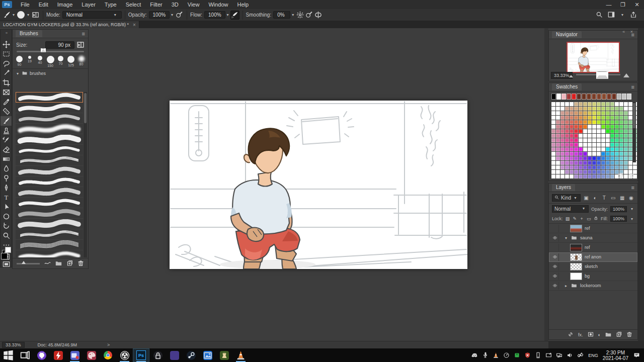  What do you see at coordinates (555, 228) in the screenshot?
I see `eye-hidden` at bounding box center [555, 228].